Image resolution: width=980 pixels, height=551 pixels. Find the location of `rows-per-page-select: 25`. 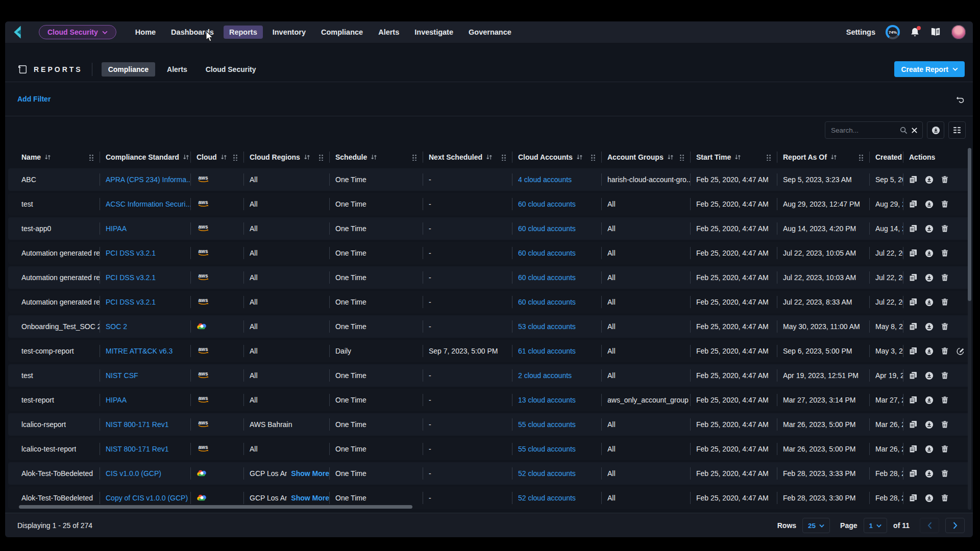

rows-per-page-select: 25 is located at coordinates (816, 525).